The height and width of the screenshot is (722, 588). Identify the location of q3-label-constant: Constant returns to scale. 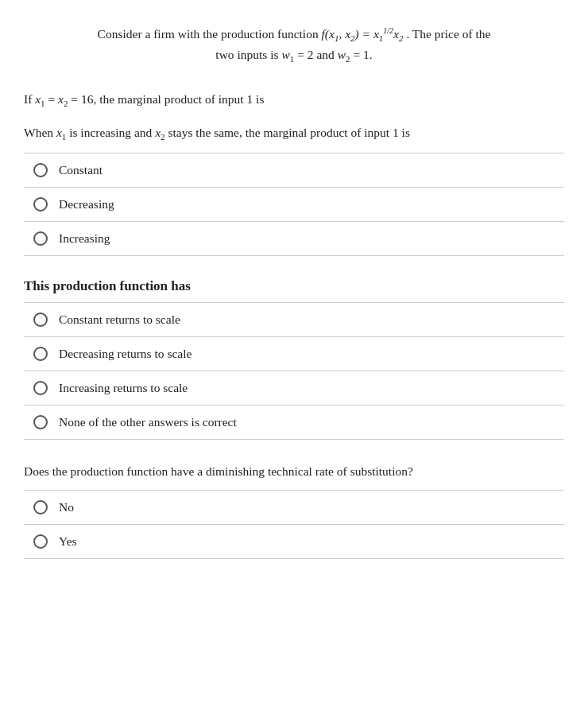
(119, 320).